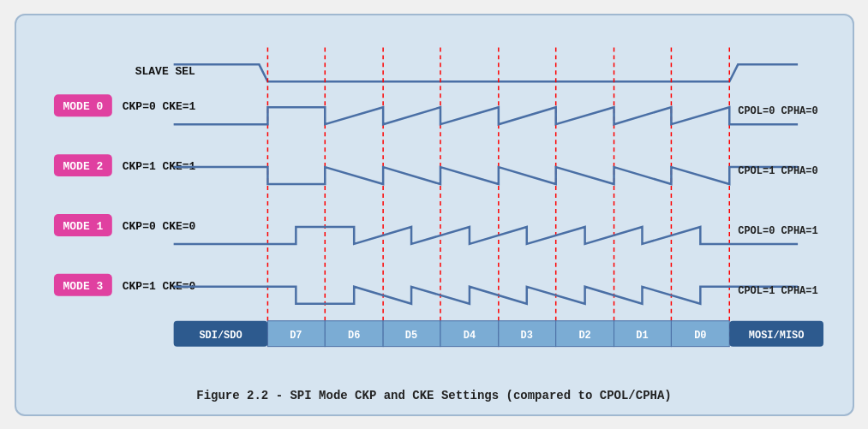  I want to click on svg-text: MODE 0, so click(82, 106).